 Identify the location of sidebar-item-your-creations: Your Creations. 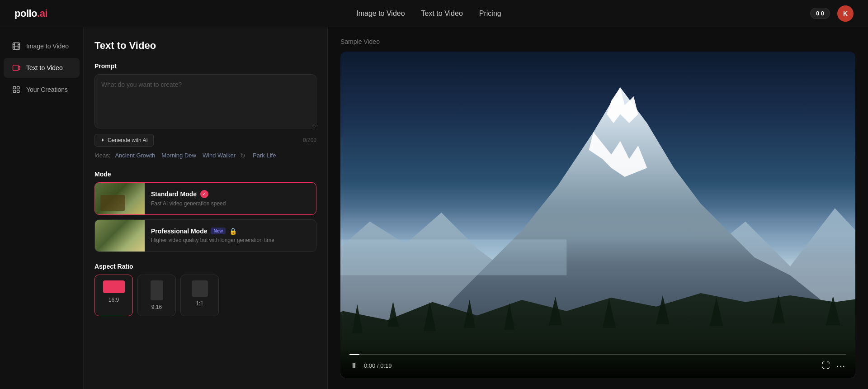
(42, 90).